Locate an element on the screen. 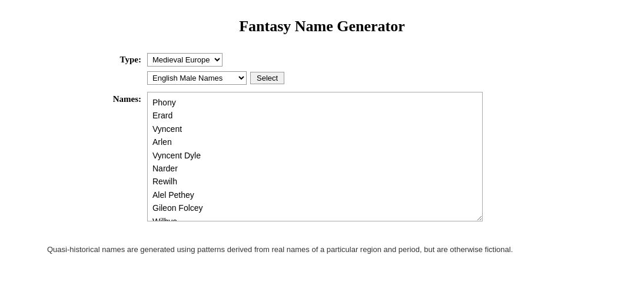  subtype-select: English Male NamesEnglish Female NamesFr… is located at coordinates (197, 78).